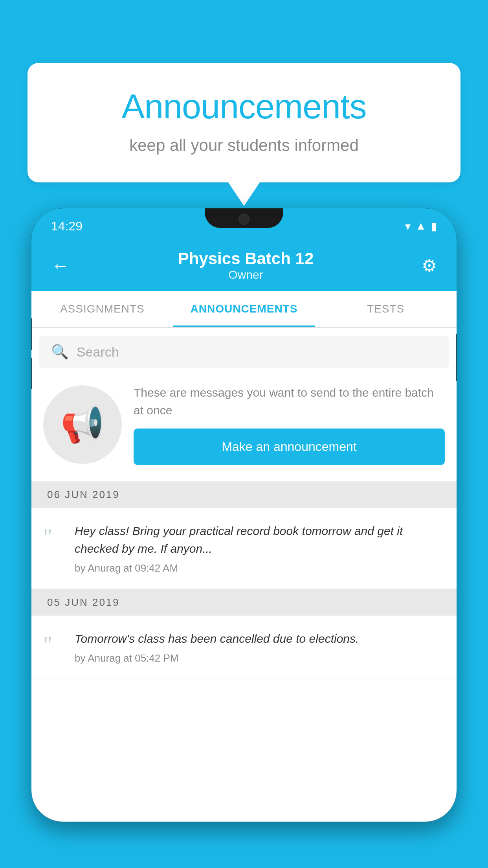 The width and height of the screenshot is (488, 868). What do you see at coordinates (244, 107) in the screenshot?
I see `bubble-title: Announcements` at bounding box center [244, 107].